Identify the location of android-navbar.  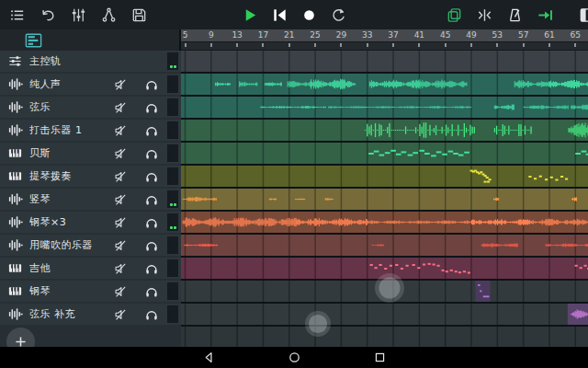
(294, 357).